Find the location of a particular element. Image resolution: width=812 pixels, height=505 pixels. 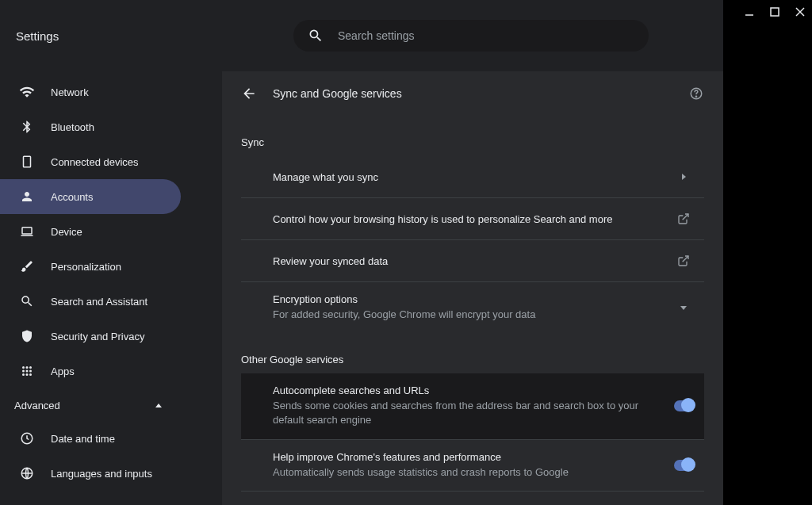

section-title: Other Google services is located at coordinates (473, 360).